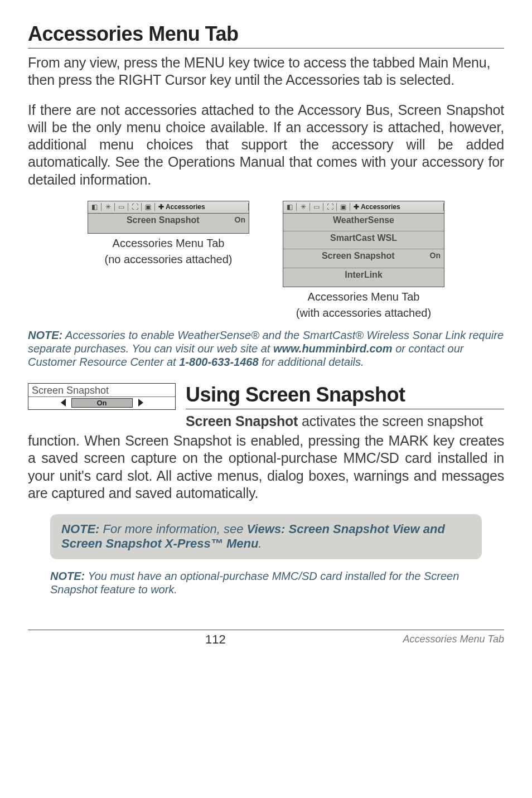 The height and width of the screenshot is (798, 532). I want to click on callout-text: ., so click(260, 543).